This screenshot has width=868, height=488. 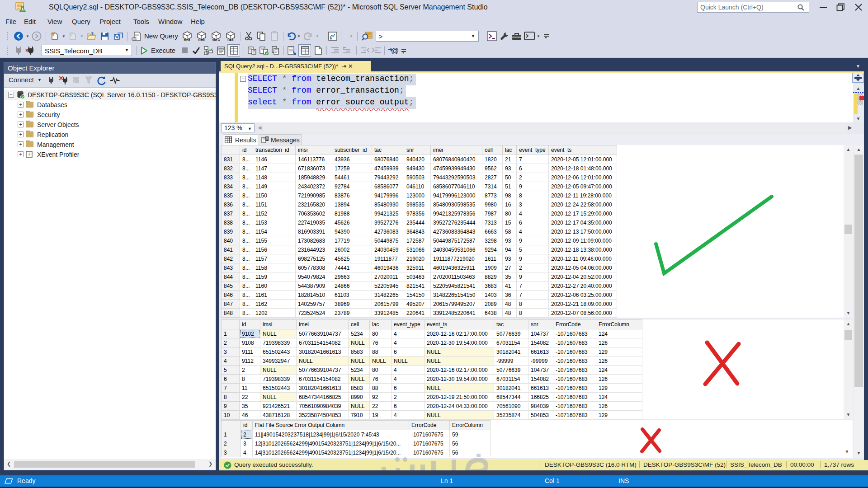 What do you see at coordinates (217, 40) in the screenshot?
I see `svg-text: XMLA` at bounding box center [217, 40].